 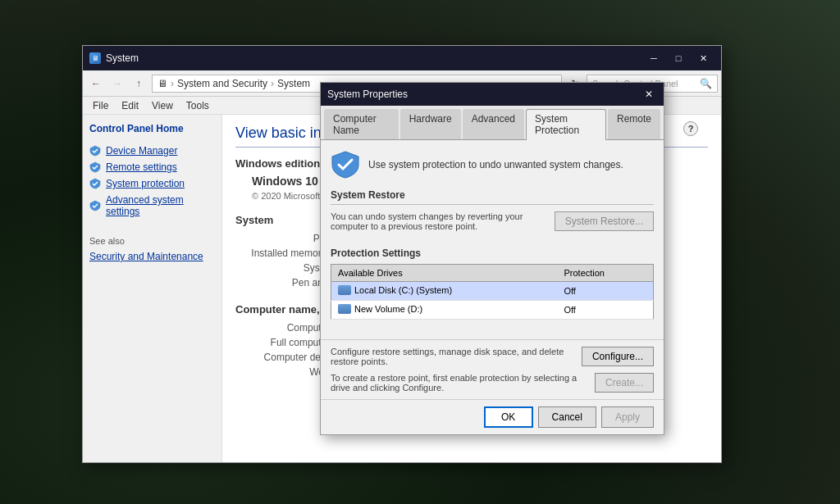 What do you see at coordinates (492, 225) in the screenshot?
I see `system-restore-row: System Restore... You can undo system ch…` at bounding box center [492, 225].